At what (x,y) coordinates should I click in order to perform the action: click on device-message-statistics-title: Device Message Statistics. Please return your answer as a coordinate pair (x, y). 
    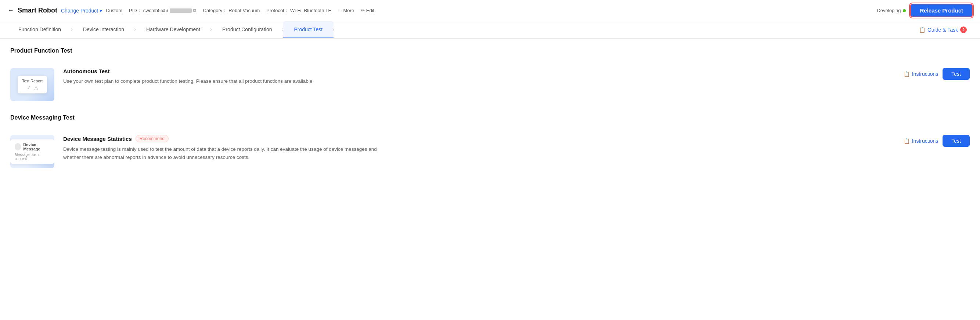
    Looking at the image, I should click on (97, 139).